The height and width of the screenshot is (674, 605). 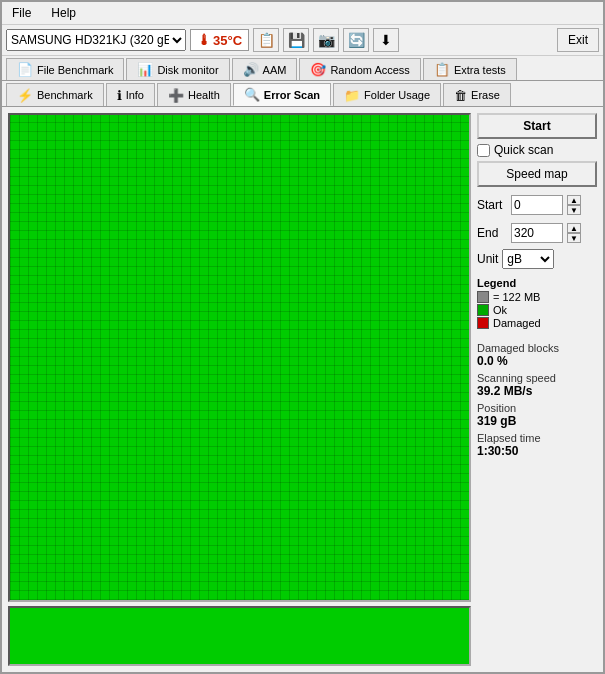 I want to click on legend-title: Legend, so click(x=537, y=283).